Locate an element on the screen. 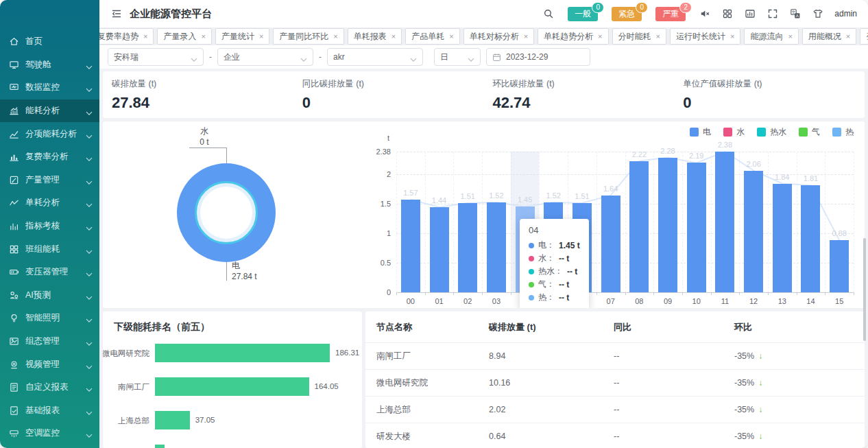 Image resolution: width=868 pixels, height=448 pixels. edit-icon is located at coordinates (14, 180).